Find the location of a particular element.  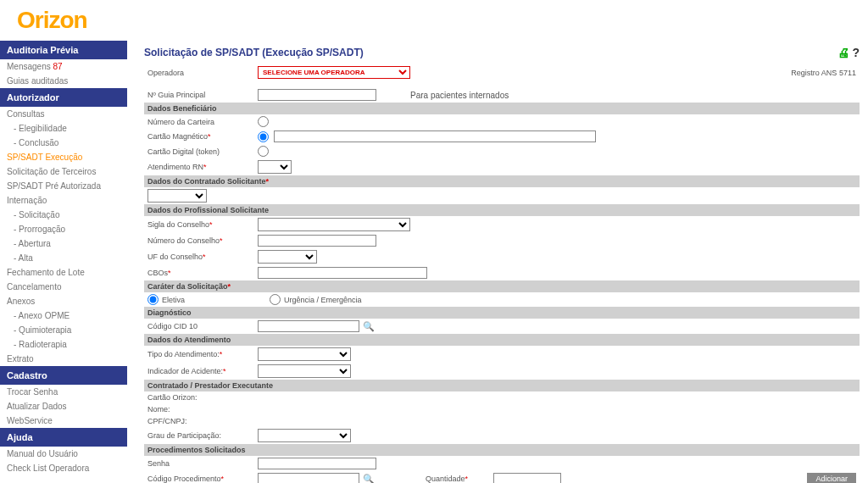

numero-carteira-radio is located at coordinates (263, 122).